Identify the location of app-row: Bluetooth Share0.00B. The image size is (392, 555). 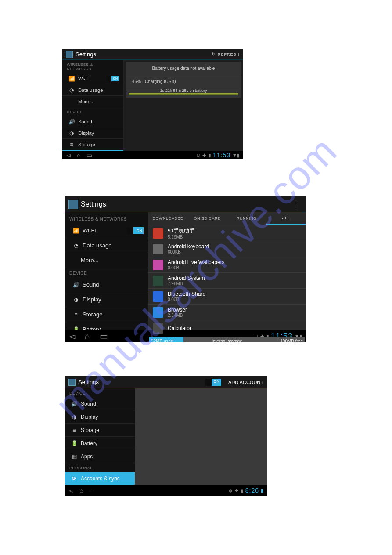
(227, 297).